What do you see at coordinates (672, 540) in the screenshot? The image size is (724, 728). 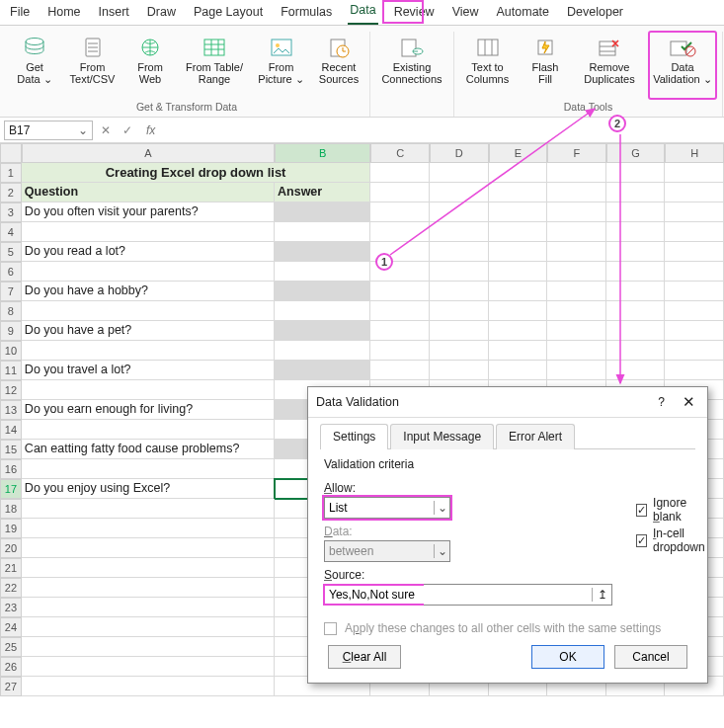 I see `incell-dropdown-checkbox: ✓In-cell dropdown` at bounding box center [672, 540].